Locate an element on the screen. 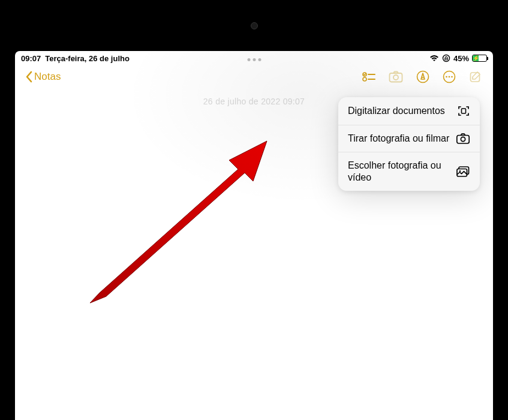  back-button: Notas is located at coordinates (43, 77).